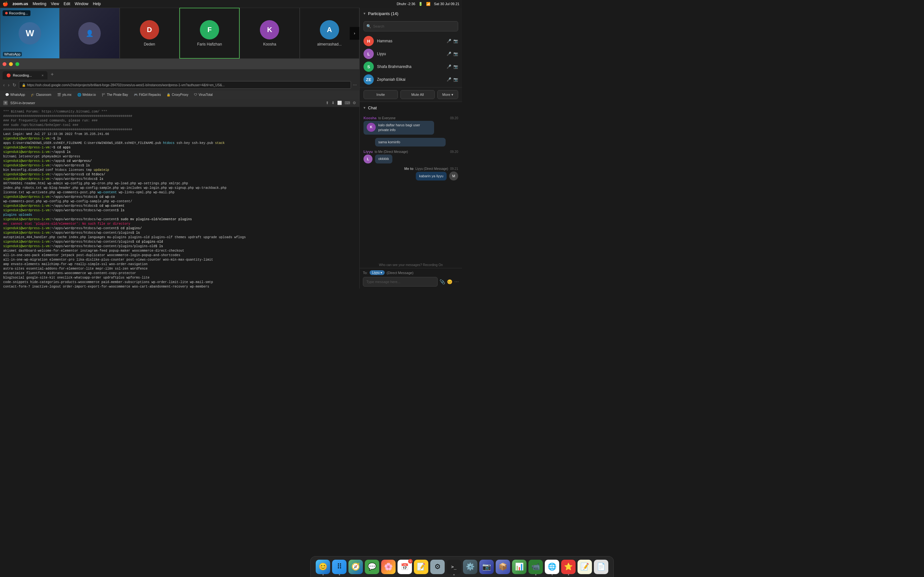  I want to click on participants-section-header: ▾ Participants (14), so click(411, 13).